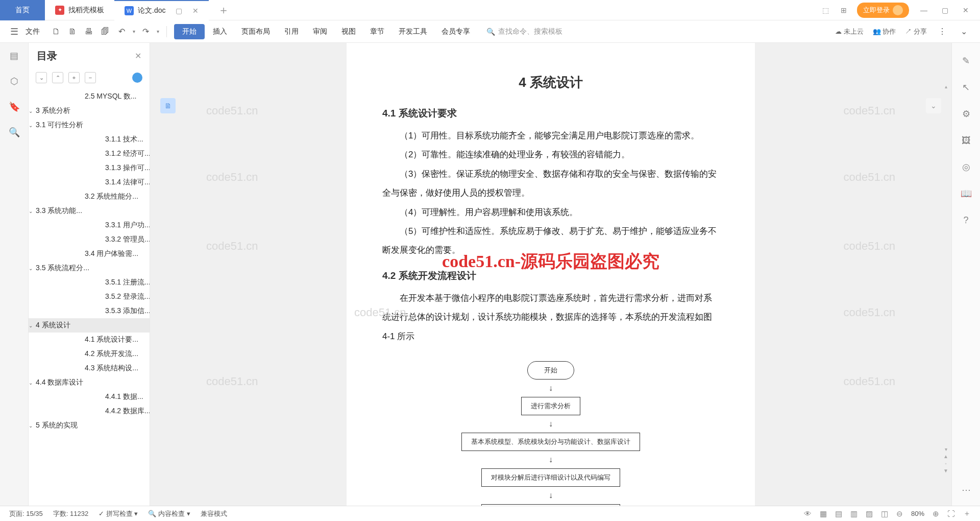 Image resolution: width=980 pixels, height=521 pixels. What do you see at coordinates (839, 514) in the screenshot?
I see `view2-icon: ▤` at bounding box center [839, 514].